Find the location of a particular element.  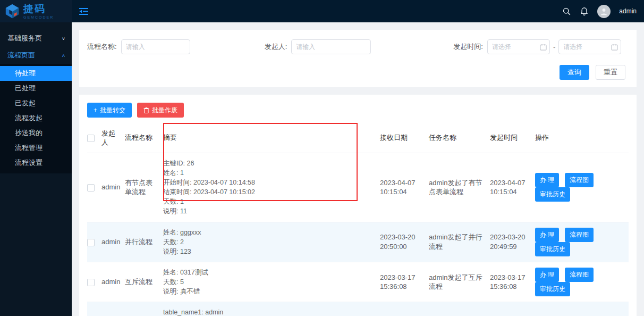

header-start-time: 发起时间 is located at coordinates (512, 138).